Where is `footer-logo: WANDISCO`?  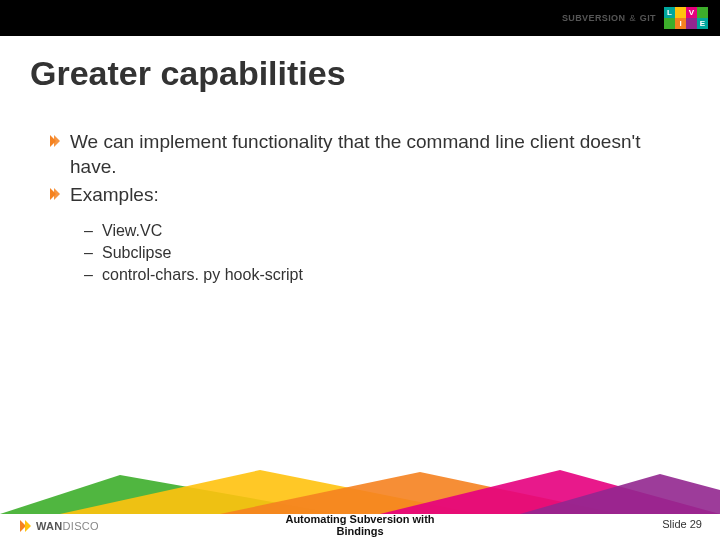 footer-logo: WANDISCO is located at coordinates (60, 526).